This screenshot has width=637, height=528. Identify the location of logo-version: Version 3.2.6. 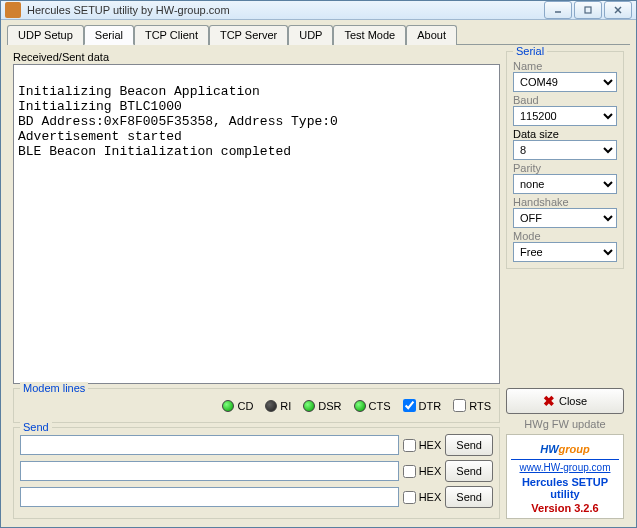
(565, 508).